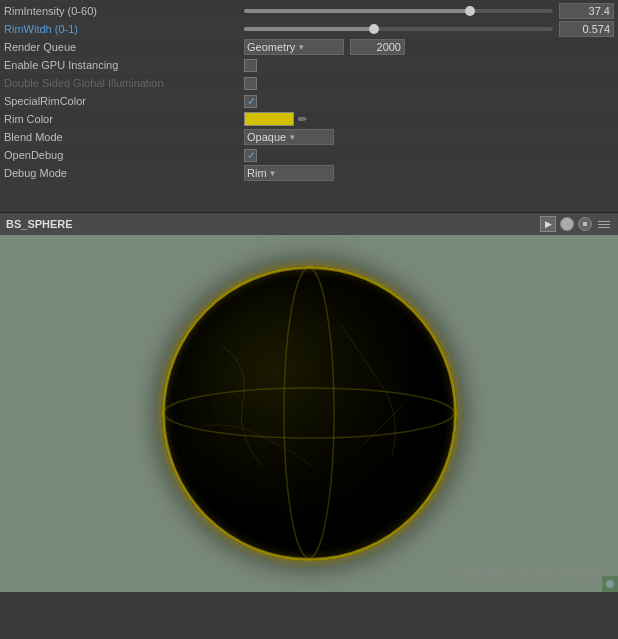  What do you see at coordinates (604, 224) in the screenshot?
I see `menu-button` at bounding box center [604, 224].